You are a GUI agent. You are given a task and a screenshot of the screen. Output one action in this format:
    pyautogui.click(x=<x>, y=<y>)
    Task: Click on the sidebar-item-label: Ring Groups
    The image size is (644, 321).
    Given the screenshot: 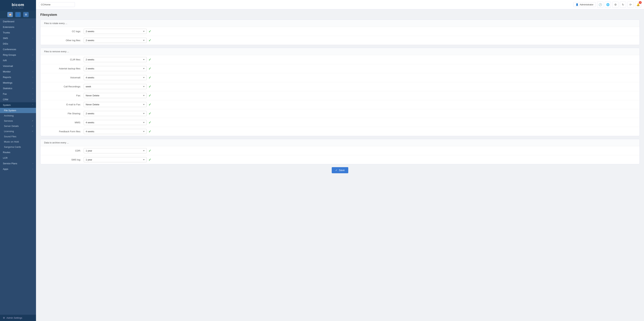 What is the action you would take?
    pyautogui.click(x=10, y=55)
    